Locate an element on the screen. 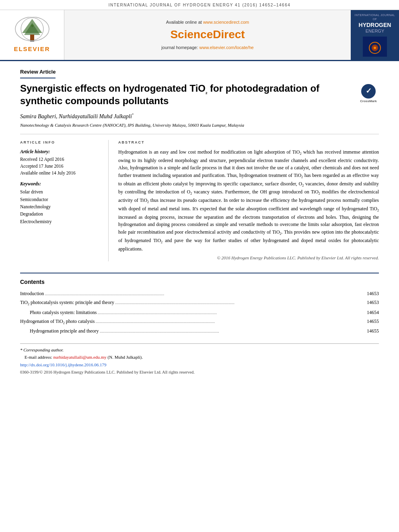  keyword-5: Electrochemistry is located at coordinates (60, 222).